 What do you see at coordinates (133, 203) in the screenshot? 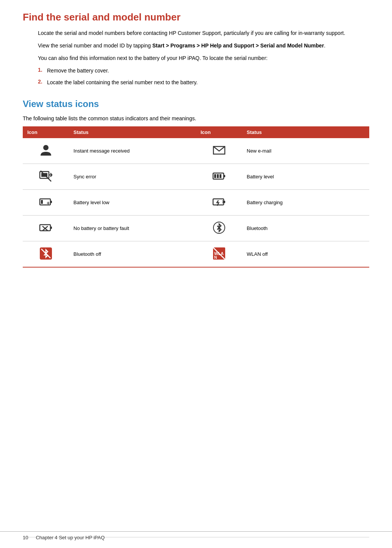
I see `status-battery-low: Battery level low` at bounding box center [133, 203].